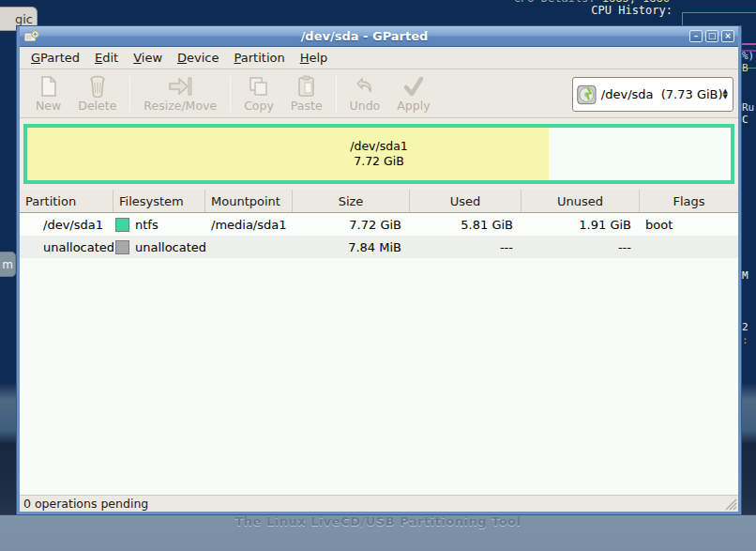  I want to click on menu-partition: Partition, so click(260, 58).